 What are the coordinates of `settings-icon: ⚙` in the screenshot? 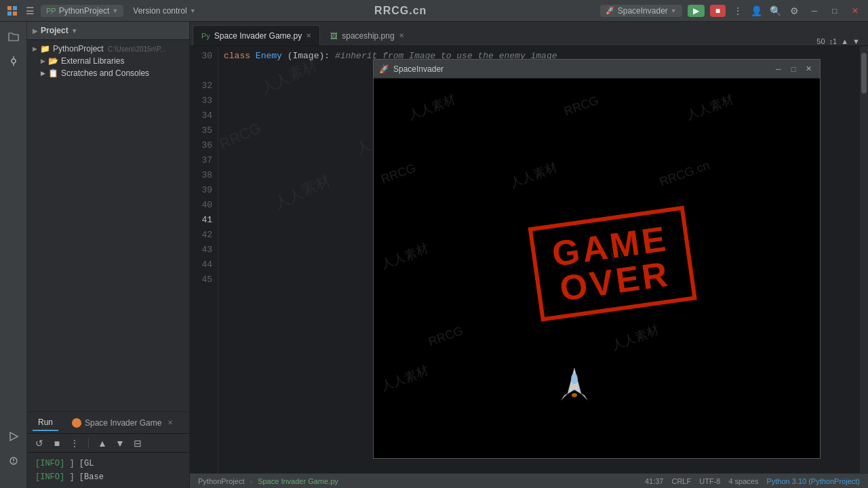 It's located at (795, 11).